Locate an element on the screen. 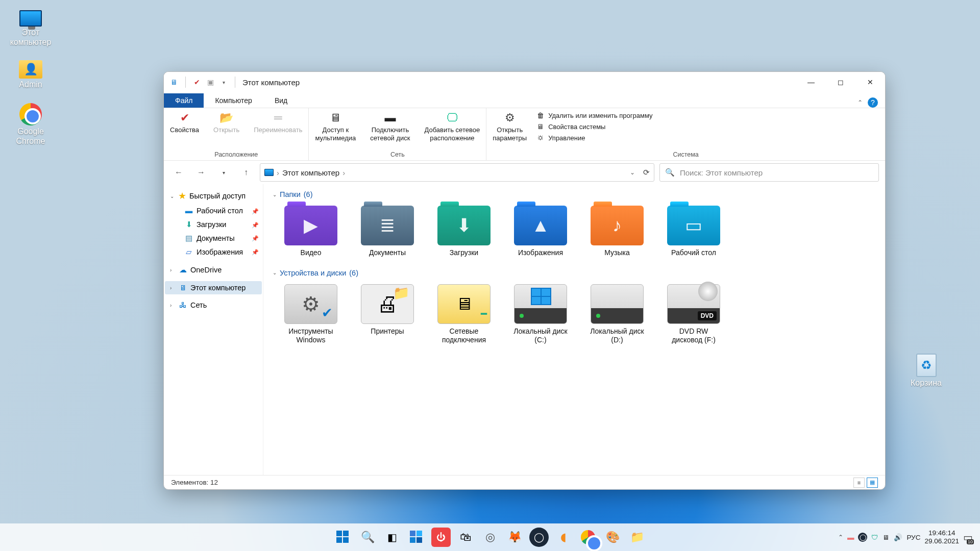  desktop-icon-label: Корзина is located at coordinates (926, 383).